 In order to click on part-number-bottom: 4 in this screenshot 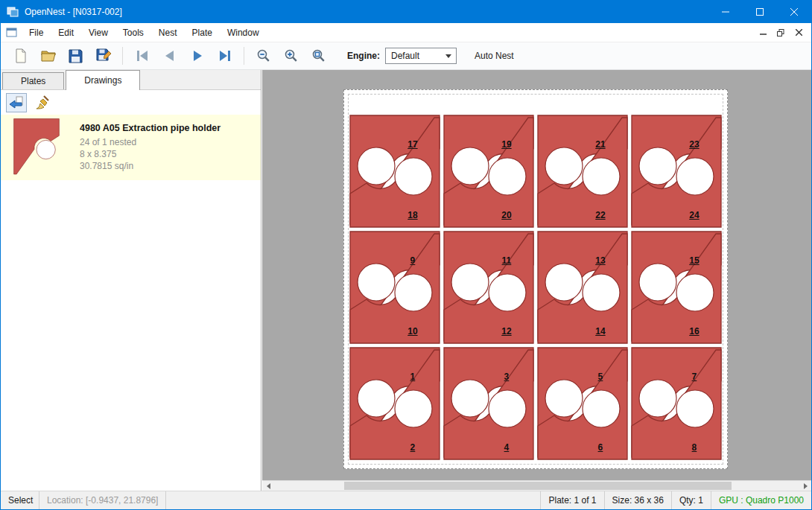, I will do `click(507, 447)`.